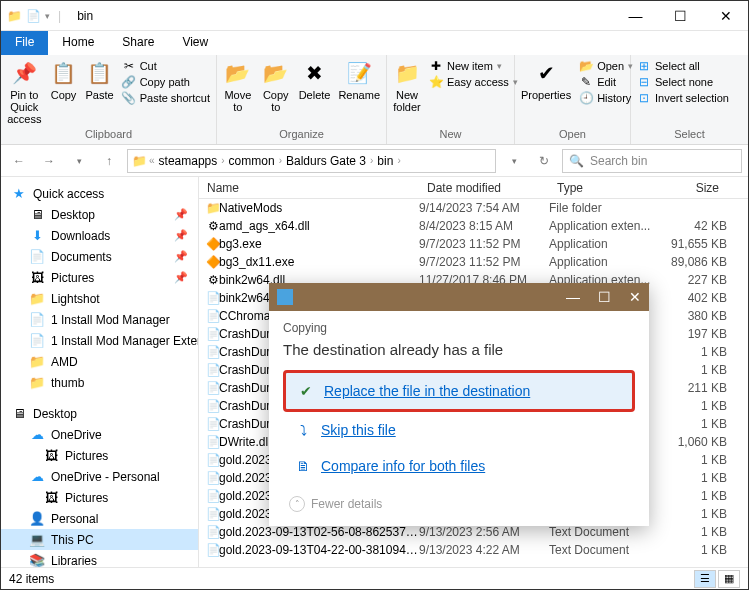 The height and width of the screenshot is (590, 749). I want to click on tree-item: 🖼Pictures📌, so click(100, 278).